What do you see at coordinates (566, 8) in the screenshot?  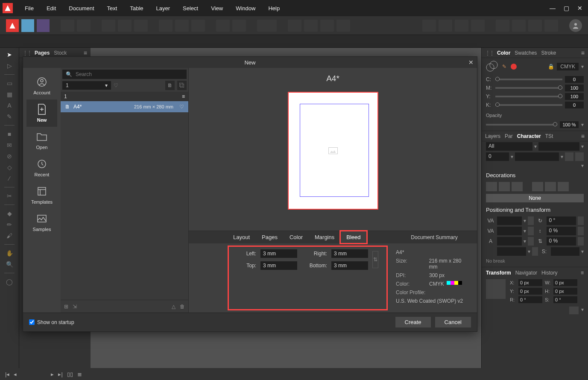 I see `maximize-button: ▢` at bounding box center [566, 8].